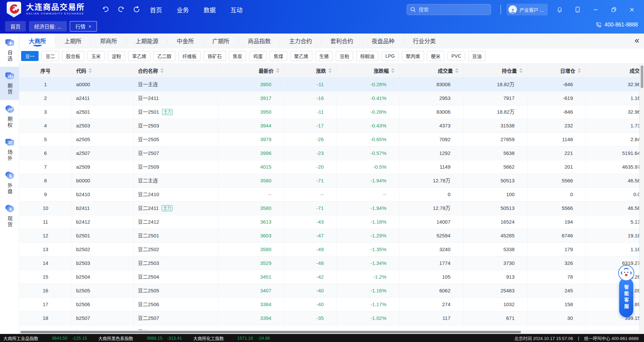 The image size is (644, 342). I want to click on sidebar-item-futures: 期货, so click(9, 83).